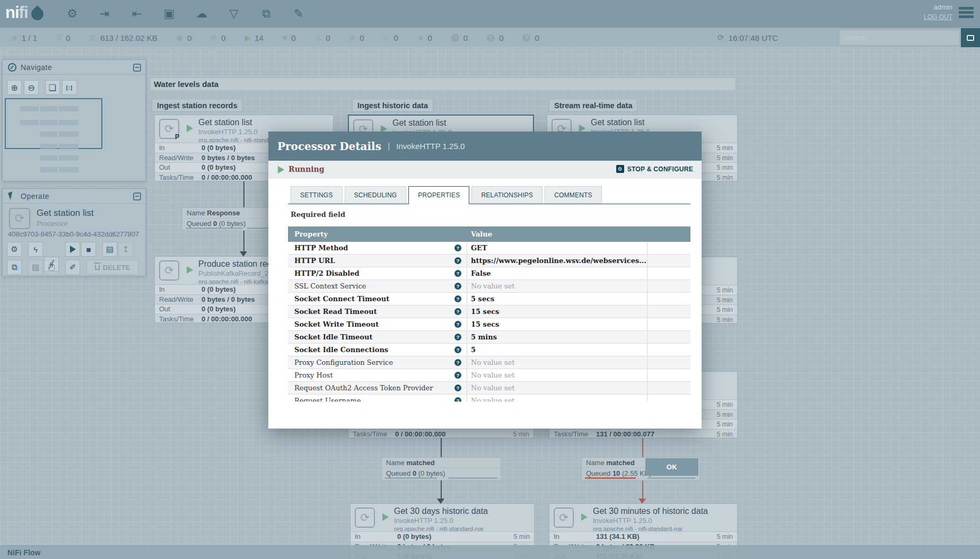 The height and width of the screenshot is (559, 980). I want to click on status-stale: ↑0, so click(459, 38).